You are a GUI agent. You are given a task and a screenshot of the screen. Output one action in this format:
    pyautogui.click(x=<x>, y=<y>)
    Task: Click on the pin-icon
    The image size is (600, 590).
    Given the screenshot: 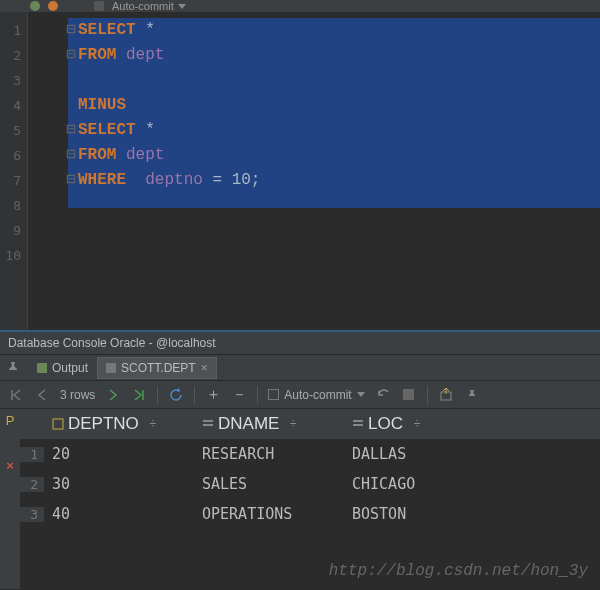 What is the action you would take?
    pyautogui.click(x=13, y=368)
    